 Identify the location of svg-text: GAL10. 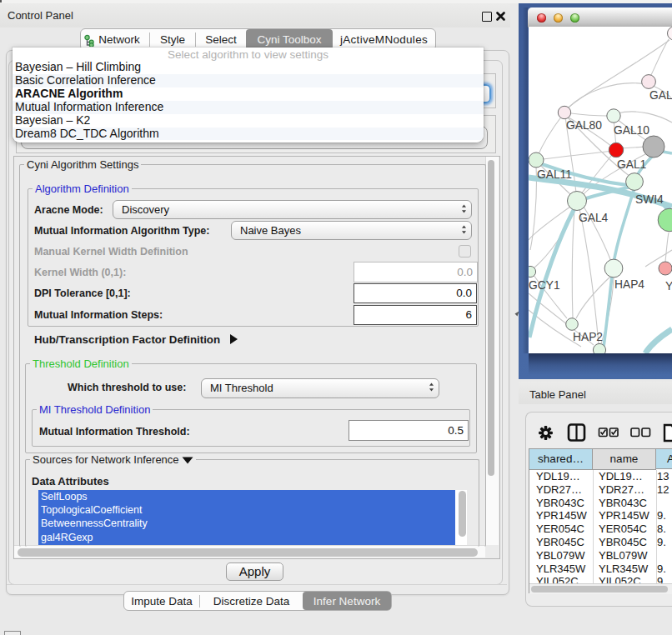
(632, 130).